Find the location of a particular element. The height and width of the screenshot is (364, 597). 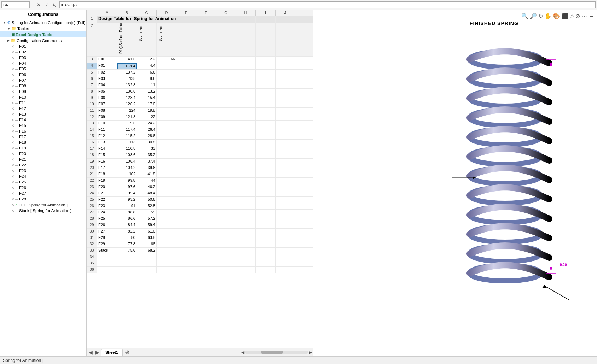

cell-28g is located at coordinates (226, 219).